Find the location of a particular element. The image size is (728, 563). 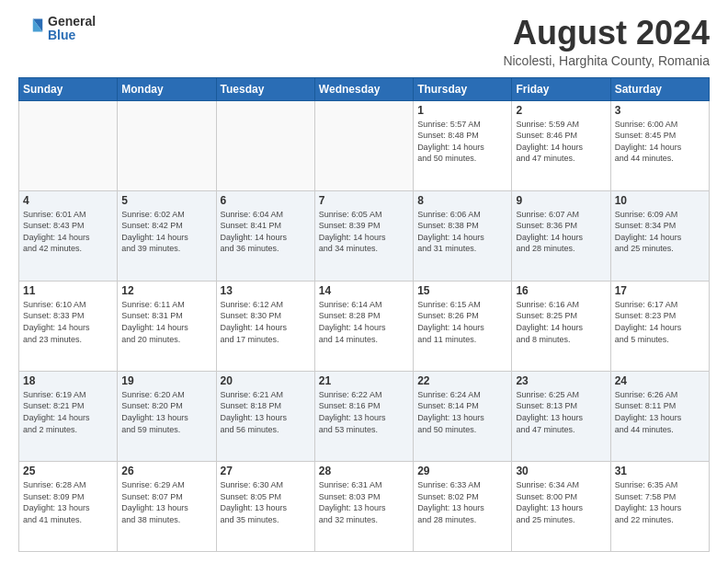

calendar-day-cell: 21Sunrise: 6:22 AM Sunset: 8:16 PM Dayli… is located at coordinates (364, 416).